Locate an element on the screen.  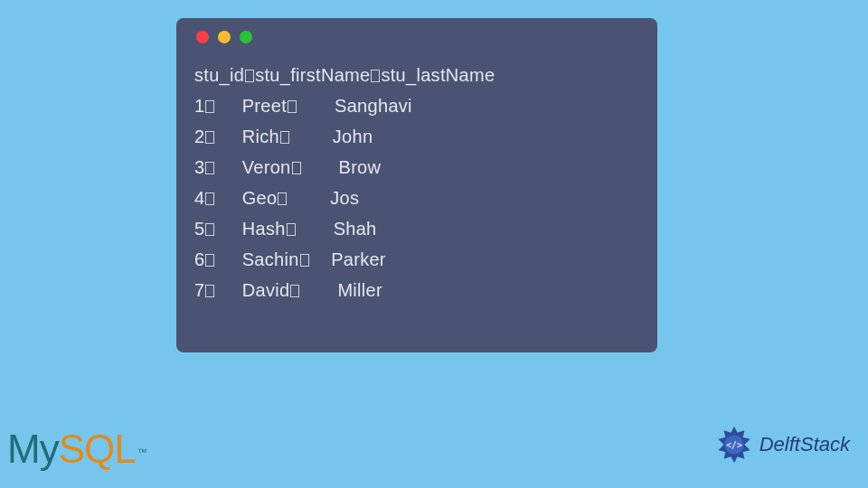
cell-last: Parker is located at coordinates (358, 259).